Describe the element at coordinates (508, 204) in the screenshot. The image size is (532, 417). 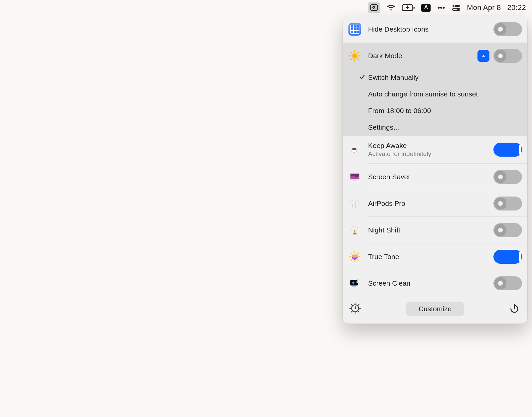
I see `airpods-toggle` at that location.